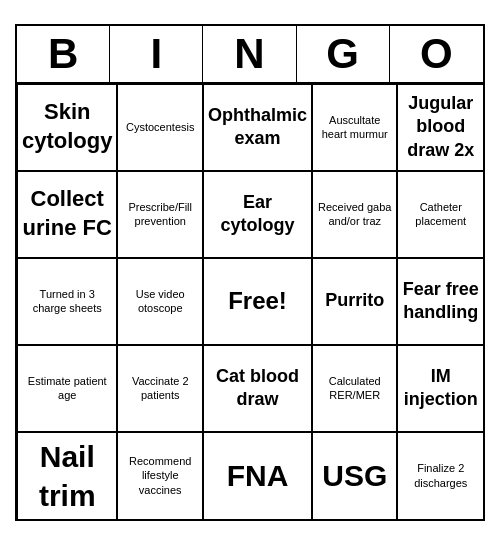 The height and width of the screenshot is (544, 500). I want to click on bingo-cell-text-14: Fear free handling, so click(440, 302).